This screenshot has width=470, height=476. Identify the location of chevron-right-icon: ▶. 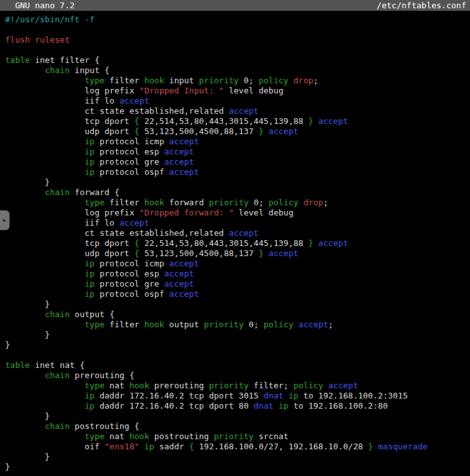
(5, 221).